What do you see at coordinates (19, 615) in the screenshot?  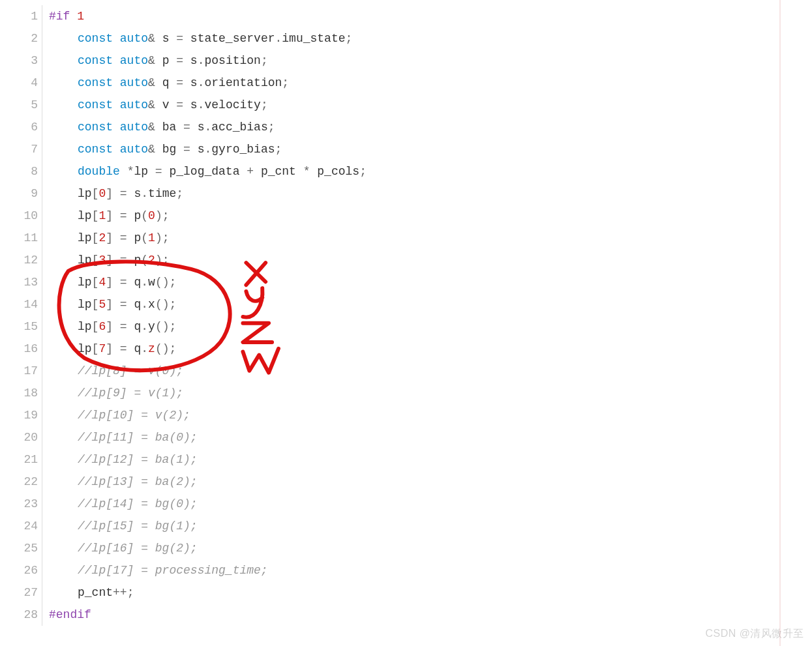 I see `line-number: 28` at bounding box center [19, 615].